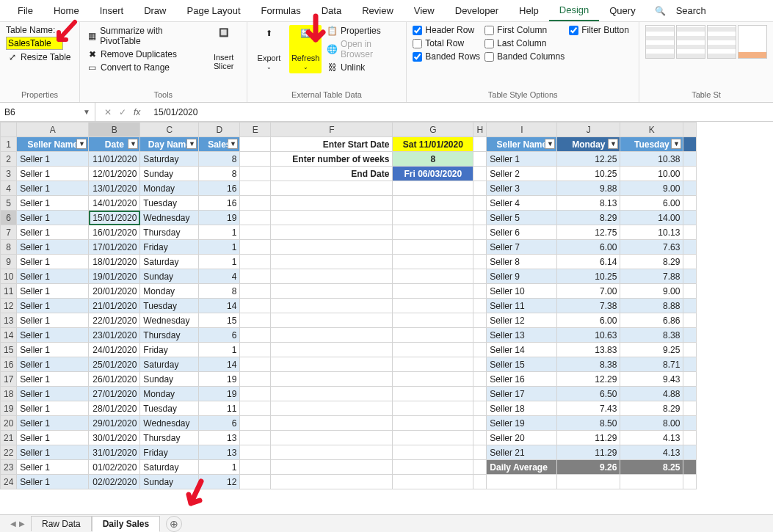  I want to click on menu-design: Design, so click(574, 10).